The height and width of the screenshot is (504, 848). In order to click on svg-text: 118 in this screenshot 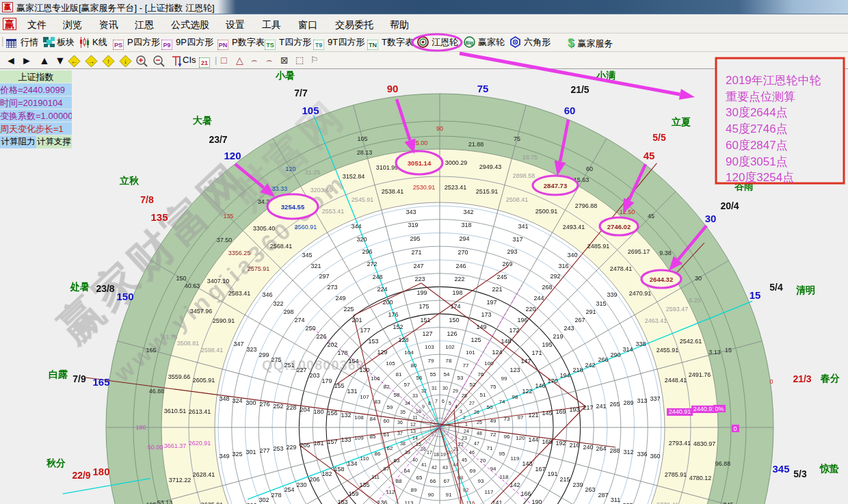, I will do `click(505, 477)`.